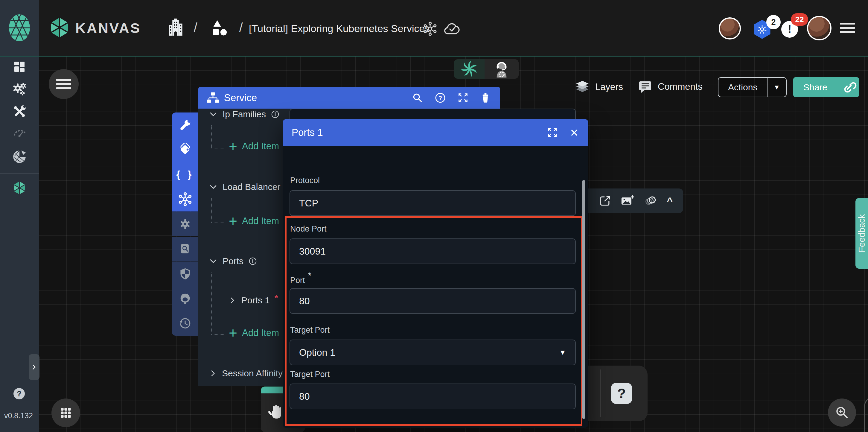 This screenshot has width=868, height=432. I want to click on sitemap-icon, so click(213, 98).